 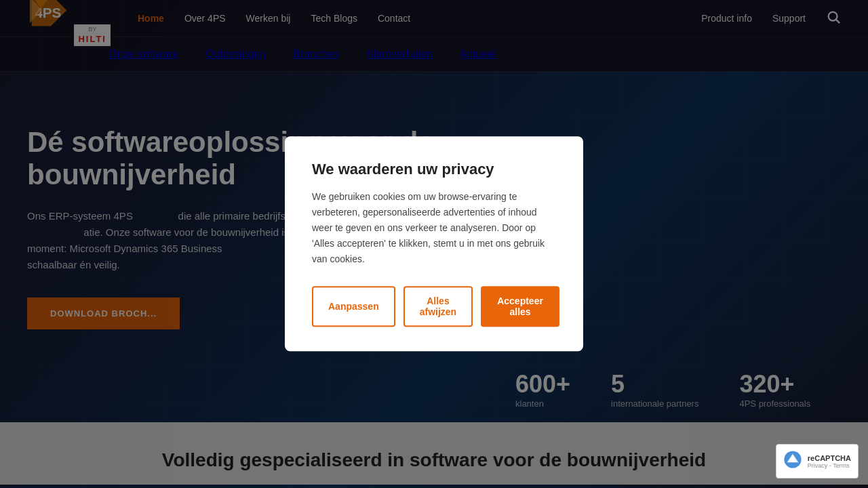 What do you see at coordinates (817, 461) in the screenshot?
I see `recaptcha-badge: reCAPTCHA Privacy - Terms` at bounding box center [817, 461].